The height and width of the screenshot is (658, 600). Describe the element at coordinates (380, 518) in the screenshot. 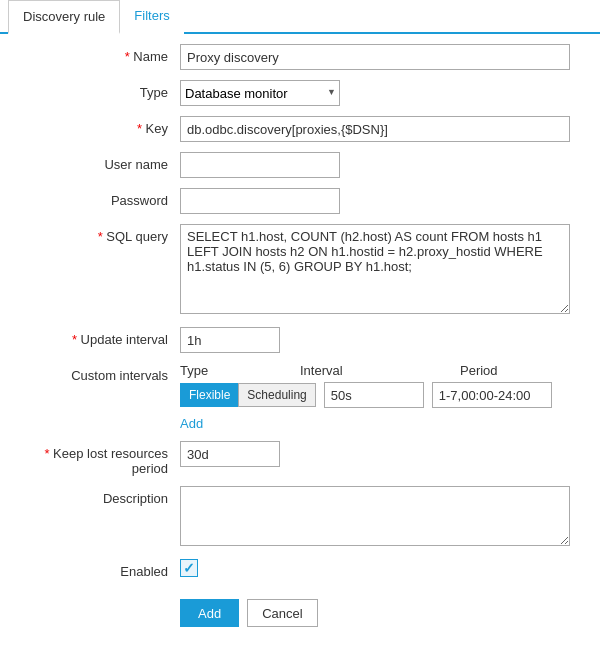

I see `description-control` at that location.